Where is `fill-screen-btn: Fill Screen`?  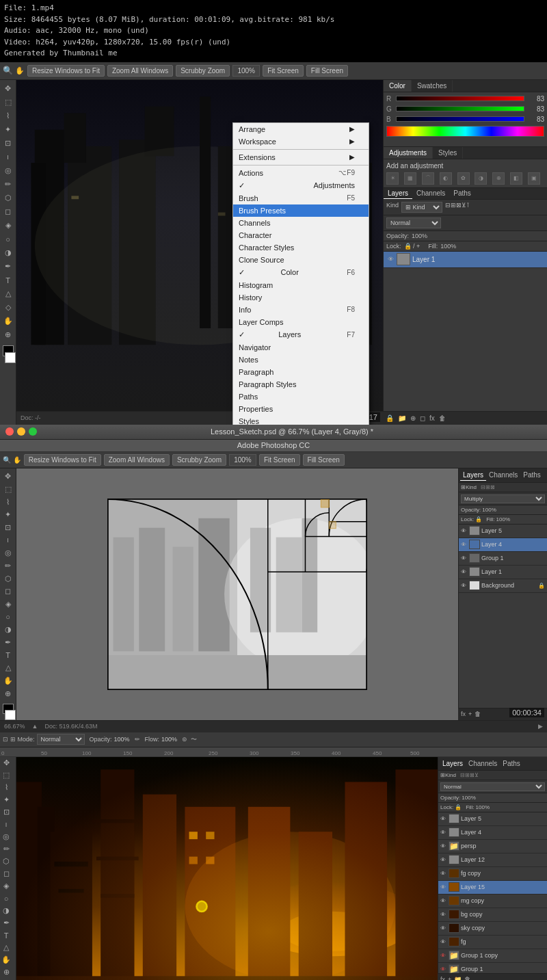
fill-screen-btn: Fill Screen is located at coordinates (327, 71).